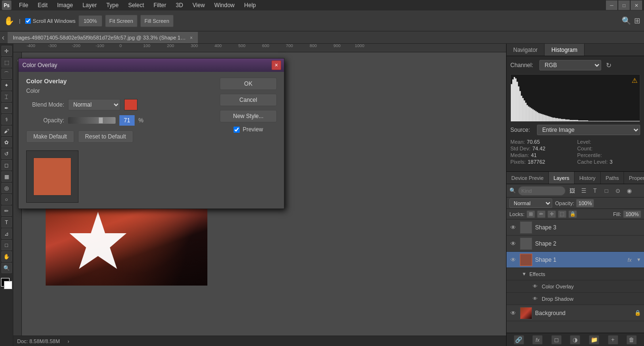  What do you see at coordinates (528, 178) in the screenshot?
I see `tab-device-preview: Device Previe` at bounding box center [528, 178].